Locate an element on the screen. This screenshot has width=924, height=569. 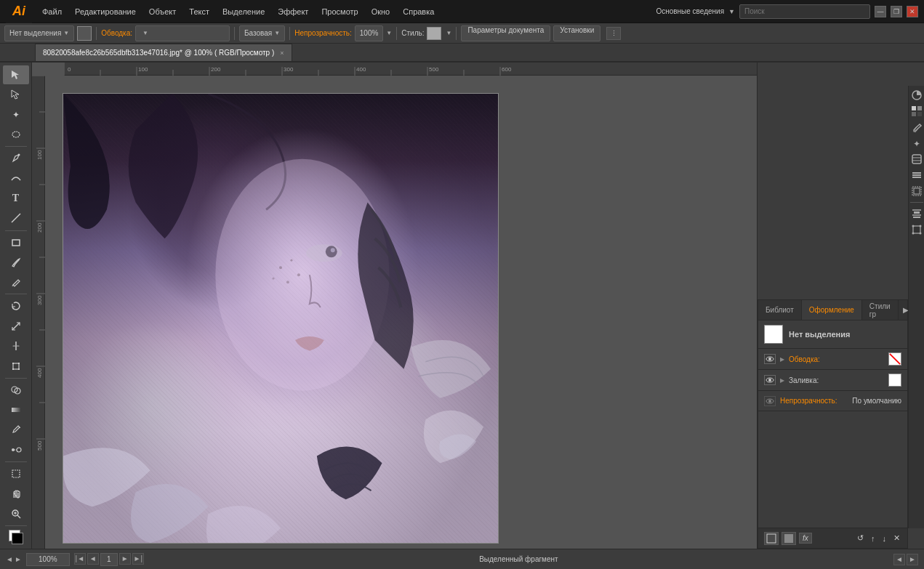
menu-select: Выделение is located at coordinates (244, 12).